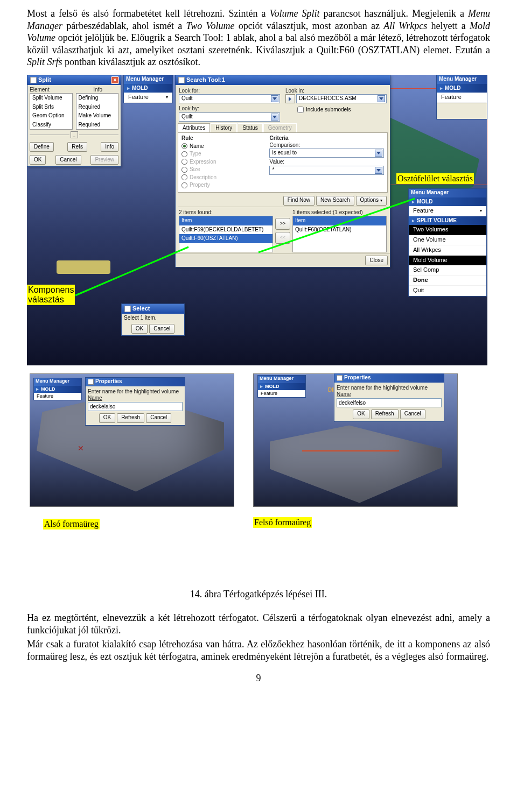  What do you see at coordinates (225, 178) in the screenshot?
I see `rule-description: Description` at bounding box center [225, 178].